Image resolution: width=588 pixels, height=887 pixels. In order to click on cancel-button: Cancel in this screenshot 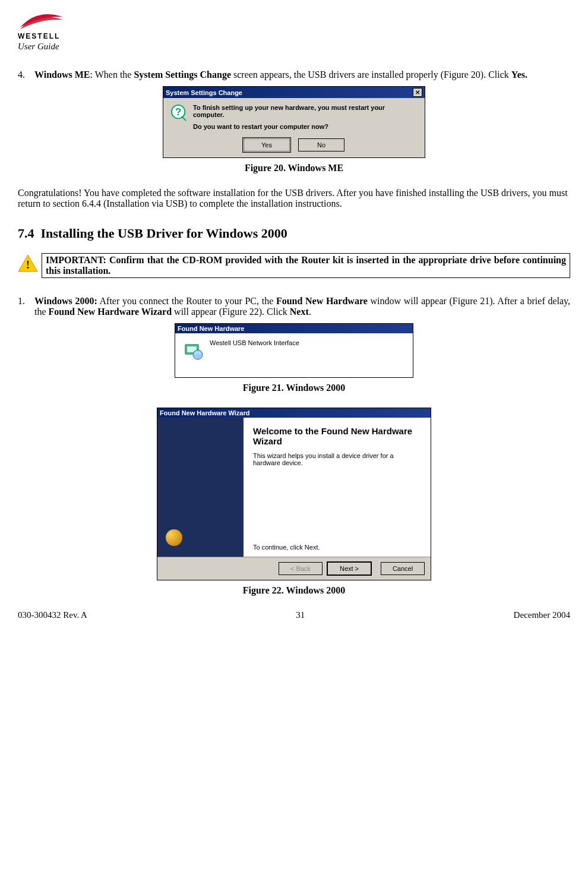, I will do `click(403, 569)`.